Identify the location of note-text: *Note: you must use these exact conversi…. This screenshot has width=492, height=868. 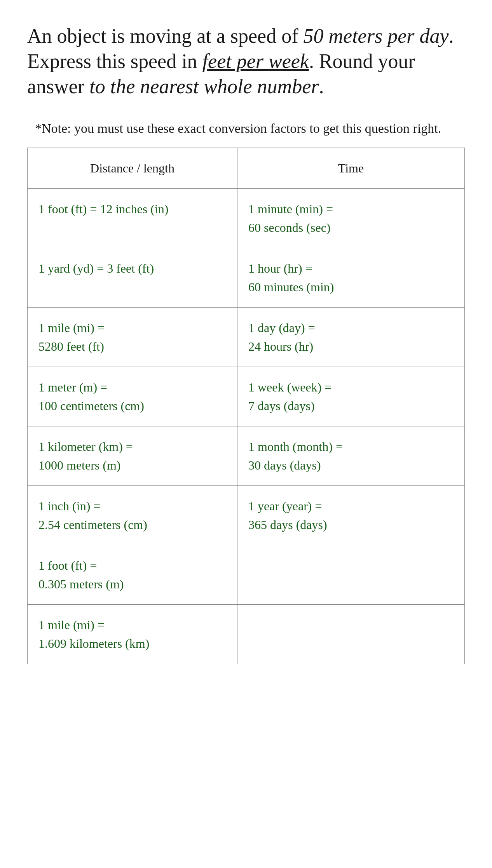
(250, 128).